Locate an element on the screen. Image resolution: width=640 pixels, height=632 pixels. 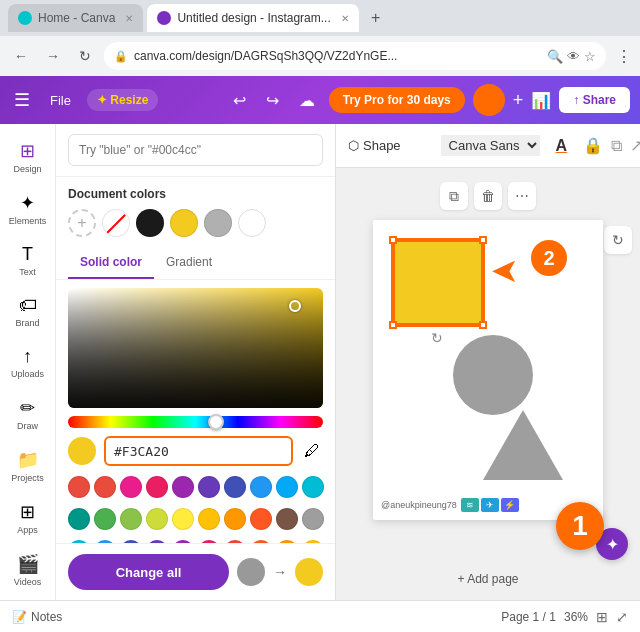
color-swatch-grey is located at coordinates (313, 519).